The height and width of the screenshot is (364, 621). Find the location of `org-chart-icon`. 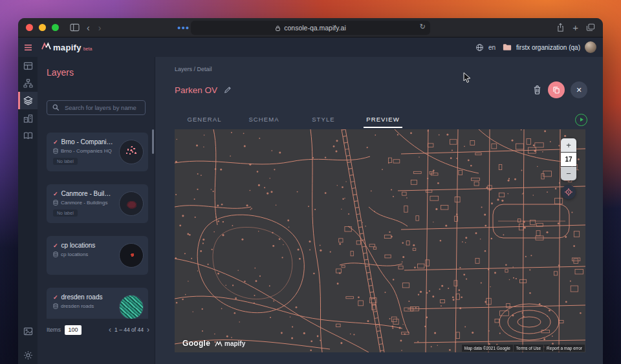

org-chart-icon is located at coordinates (28, 83).